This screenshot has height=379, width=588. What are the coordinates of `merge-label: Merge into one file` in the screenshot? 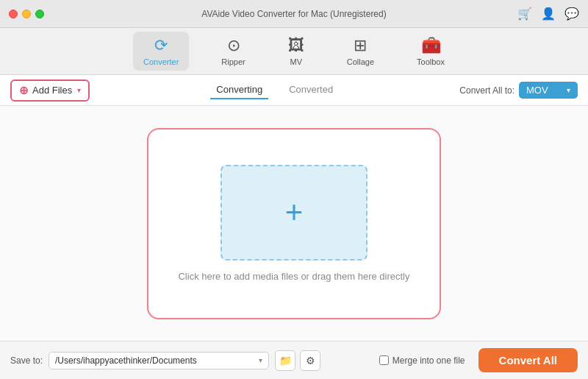 It's located at (429, 361).